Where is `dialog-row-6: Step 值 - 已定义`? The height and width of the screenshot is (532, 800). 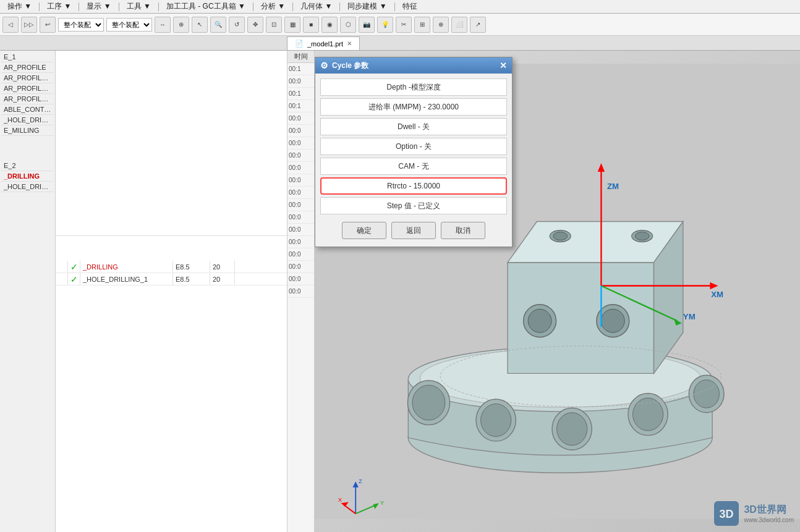
dialog-row-6: Step 值 - 已定义 is located at coordinates (414, 206).